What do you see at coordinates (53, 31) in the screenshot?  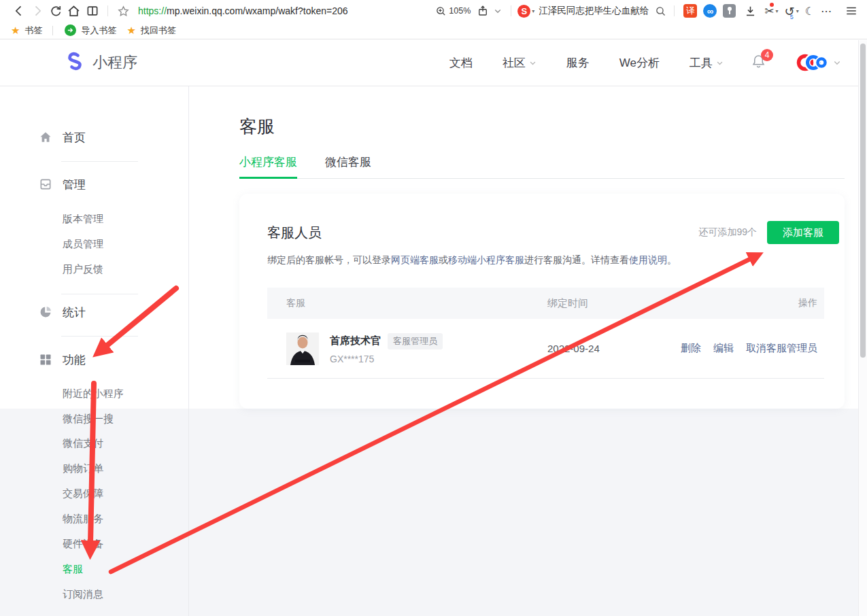 I see `bookmarks-separator` at bounding box center [53, 31].